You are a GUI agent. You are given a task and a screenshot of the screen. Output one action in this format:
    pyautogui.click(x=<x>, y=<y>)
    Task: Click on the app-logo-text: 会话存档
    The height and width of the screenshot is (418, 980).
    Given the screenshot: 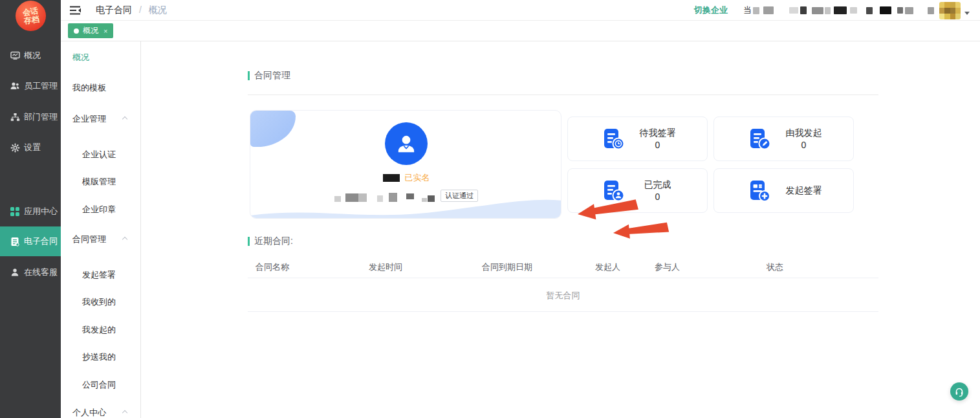 What is the action you would take?
    pyautogui.click(x=31, y=16)
    